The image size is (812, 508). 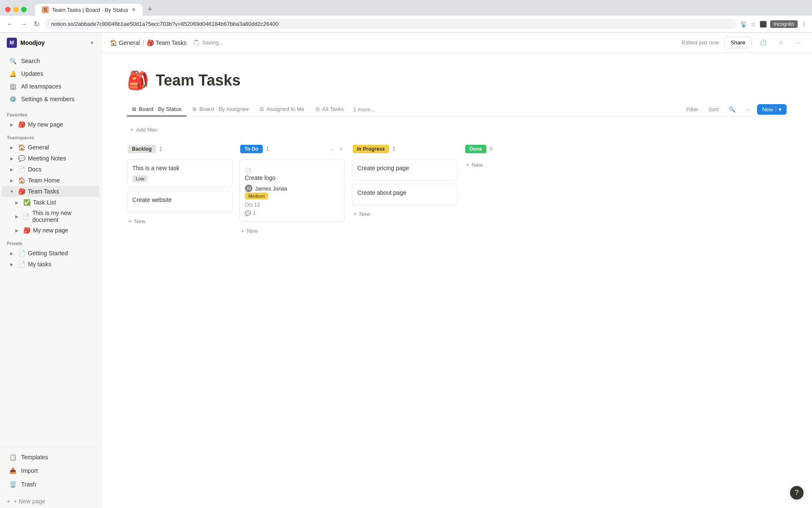 What do you see at coordinates (735, 109) in the screenshot?
I see `view-actions: Filter Sort 🔍 ··· New ▾` at bounding box center [735, 109].